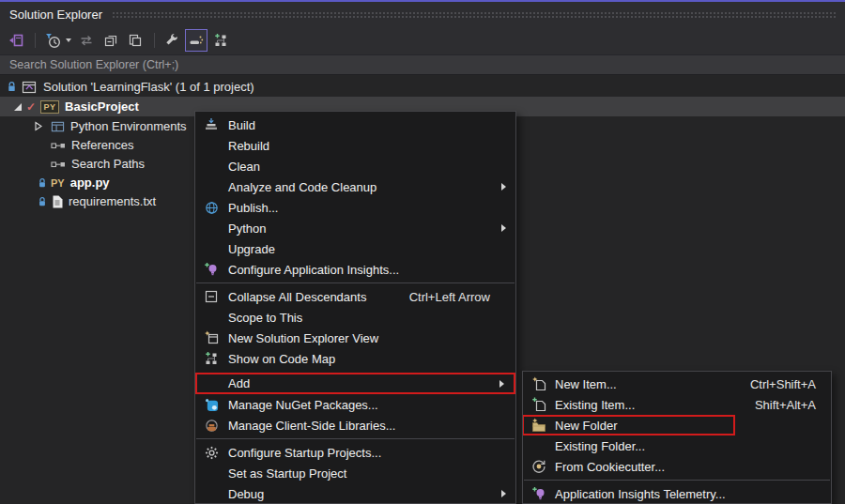 This screenshot has height=504, width=845. Describe the element at coordinates (58, 164) in the screenshot. I see `search-paths-icon` at that location.